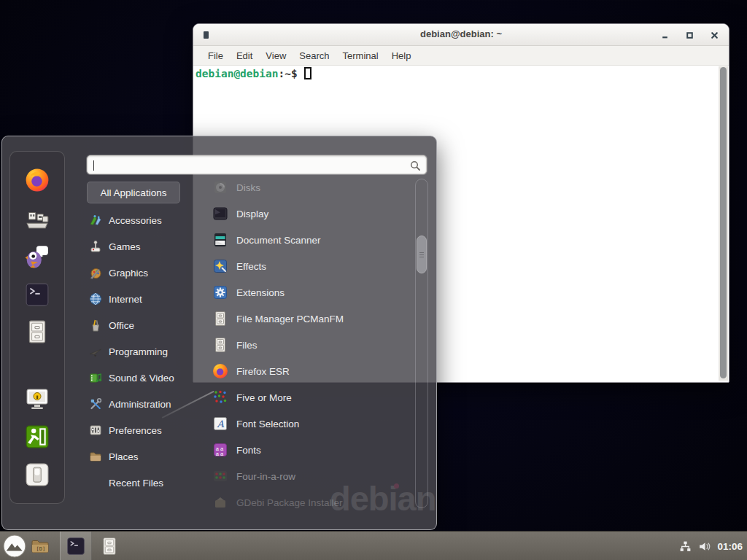 This screenshot has height=560, width=747. Describe the element at coordinates (308, 73) in the screenshot. I see `terminal-cursor` at that location.